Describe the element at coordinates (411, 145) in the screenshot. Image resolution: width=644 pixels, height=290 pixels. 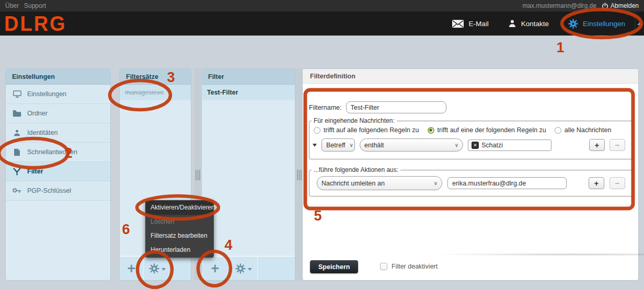
I see `rule-operator-select: enthält ∨` at that location.